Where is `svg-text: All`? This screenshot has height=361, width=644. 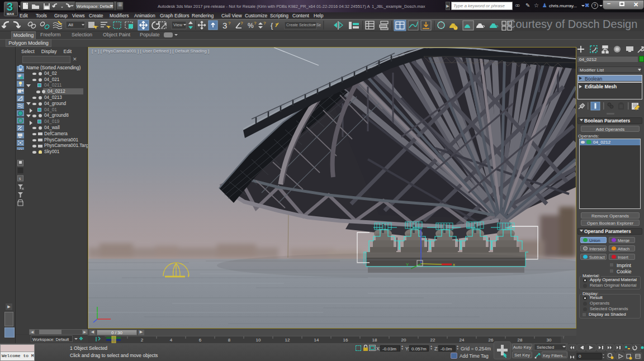
svg-text: All is located at coordinates (70, 25).